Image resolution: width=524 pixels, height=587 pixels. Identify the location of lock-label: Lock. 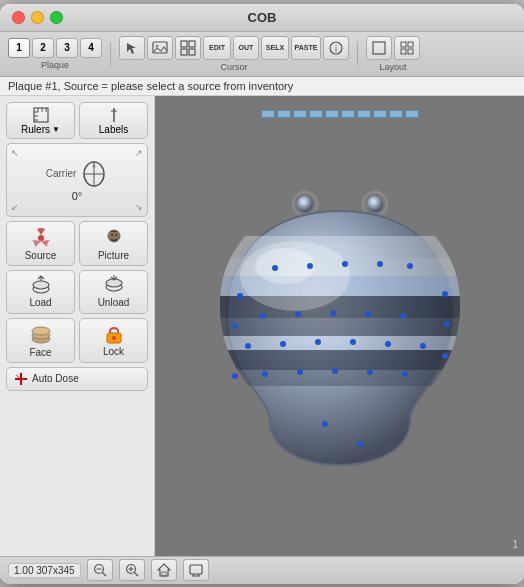
(114, 352).